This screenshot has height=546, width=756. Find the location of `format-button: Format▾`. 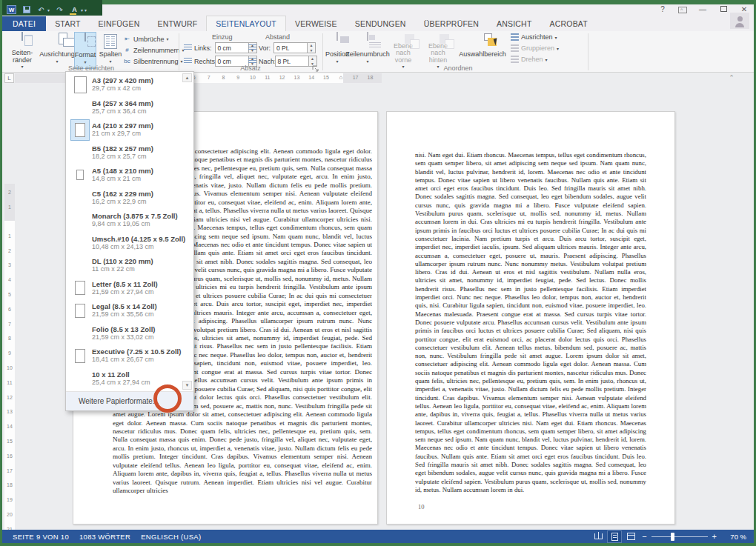

format-button: Format▾ is located at coordinates (85, 50).